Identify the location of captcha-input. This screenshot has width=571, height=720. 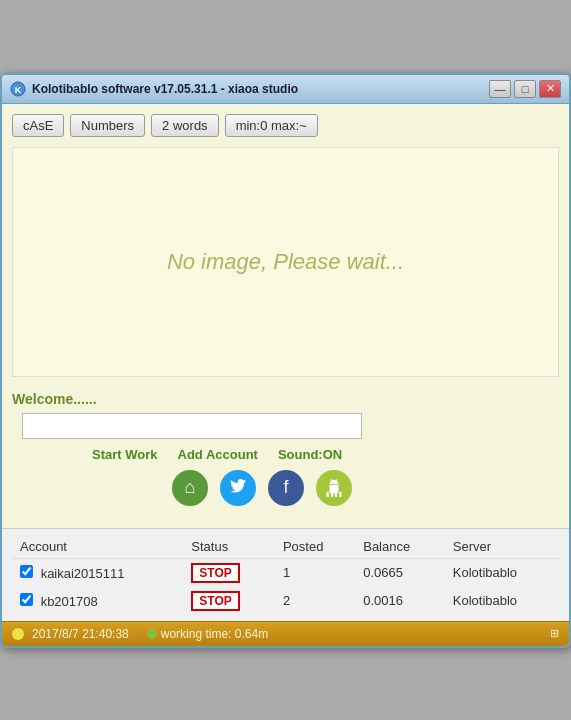
(192, 426).